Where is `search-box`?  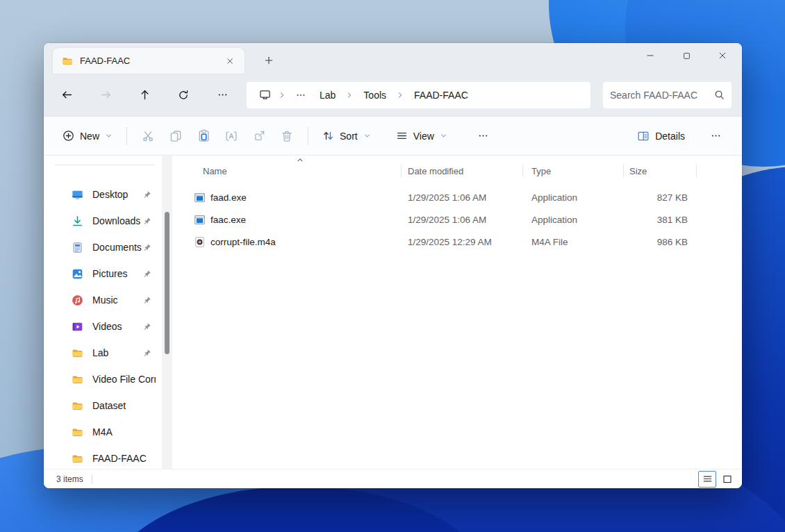
search-box is located at coordinates (667, 95).